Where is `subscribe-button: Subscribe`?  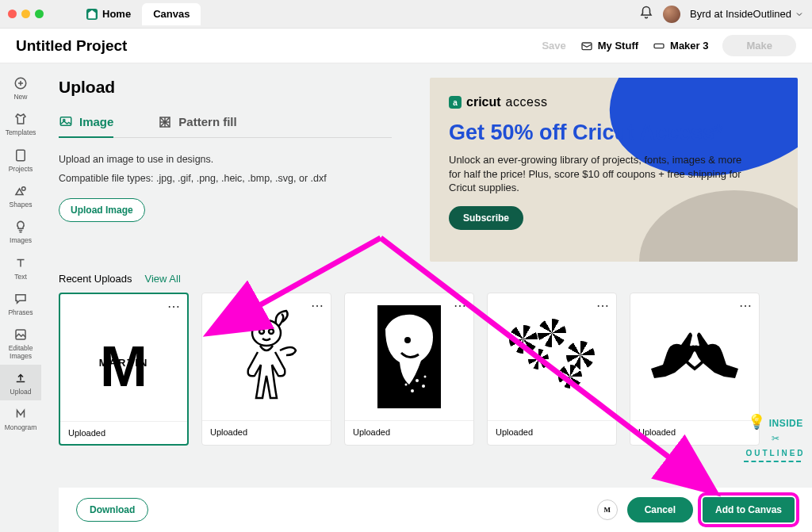 subscribe-button: Subscribe is located at coordinates (486, 218).